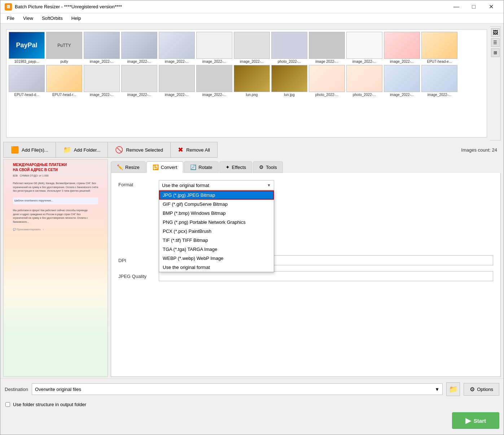  What do you see at coordinates (480, 421) in the screenshot?
I see `start-label: Start` at bounding box center [480, 421].